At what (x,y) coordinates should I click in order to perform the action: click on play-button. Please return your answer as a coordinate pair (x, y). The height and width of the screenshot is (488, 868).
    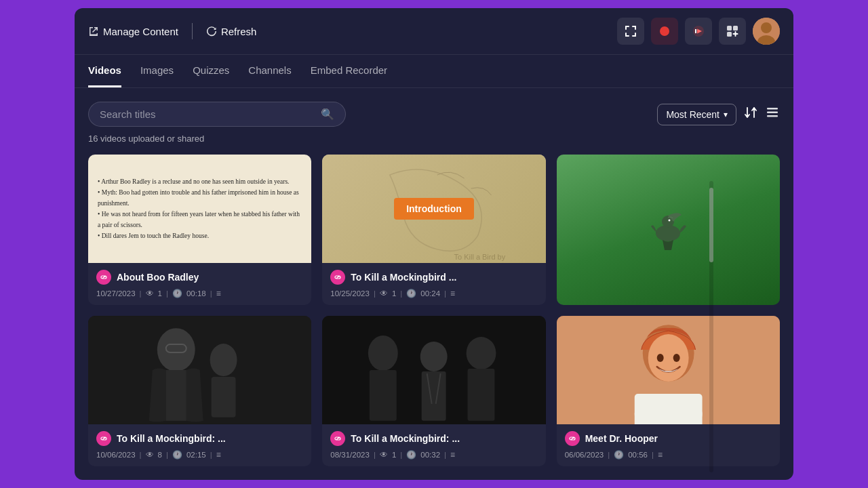
    Looking at the image, I should click on (698, 31).